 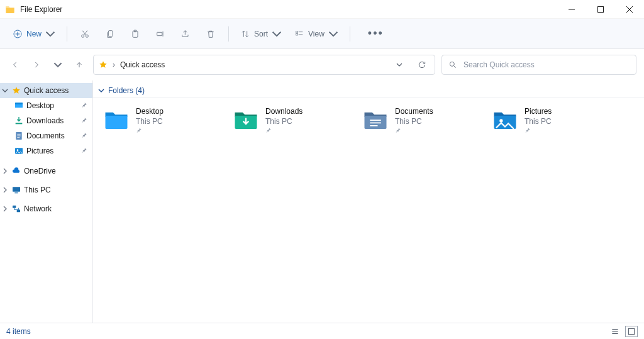 I want to click on sidebar-item-pictures: Pictures, so click(x=47, y=151).